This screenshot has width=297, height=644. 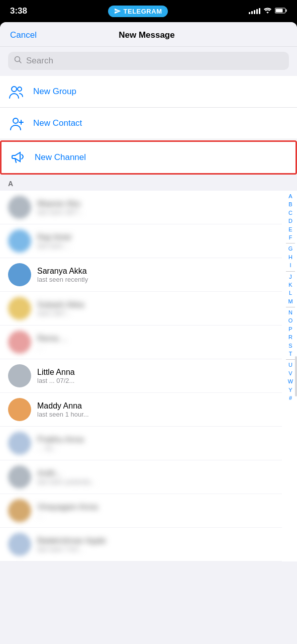 What do you see at coordinates (156, 541) in the screenshot?
I see `contact-name: Balakrishnan Apple` at bounding box center [156, 541].